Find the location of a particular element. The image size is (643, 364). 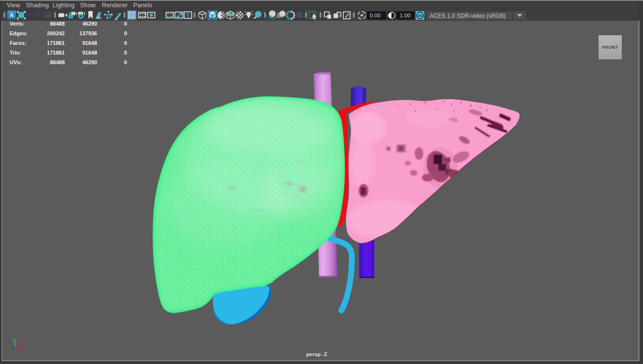

svg-text: 0.00 is located at coordinates (375, 15).